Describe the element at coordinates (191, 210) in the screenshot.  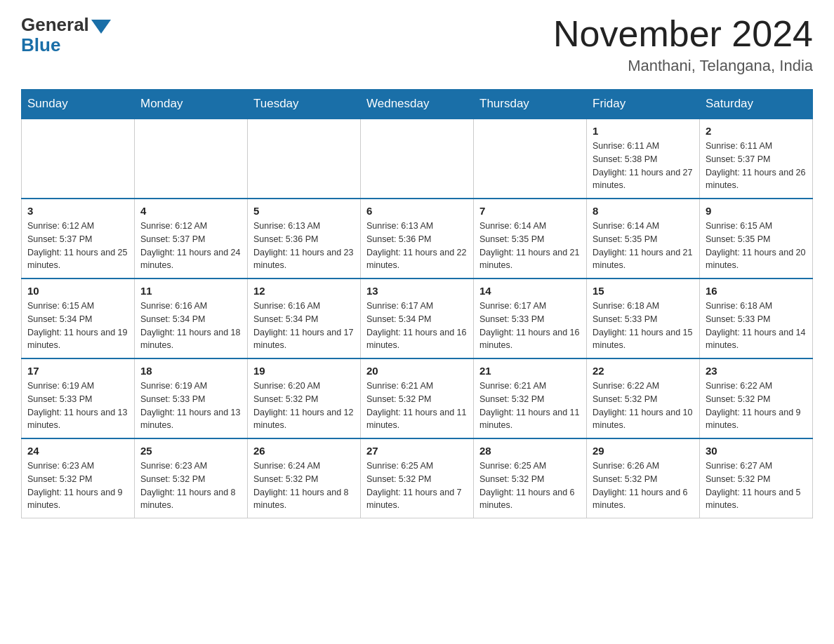
I see `day-number: 4` at that location.